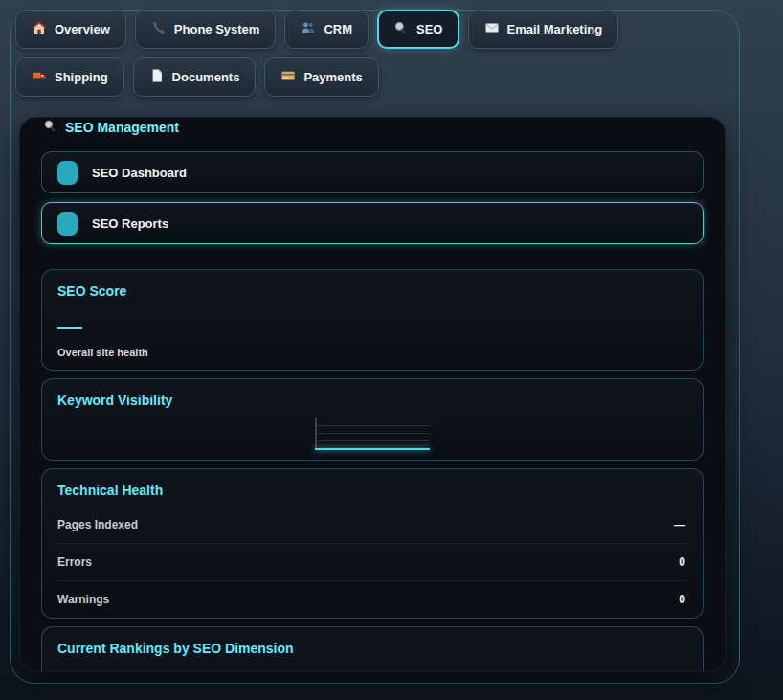  I want to click on card-title: Keyword Visibility, so click(372, 400).